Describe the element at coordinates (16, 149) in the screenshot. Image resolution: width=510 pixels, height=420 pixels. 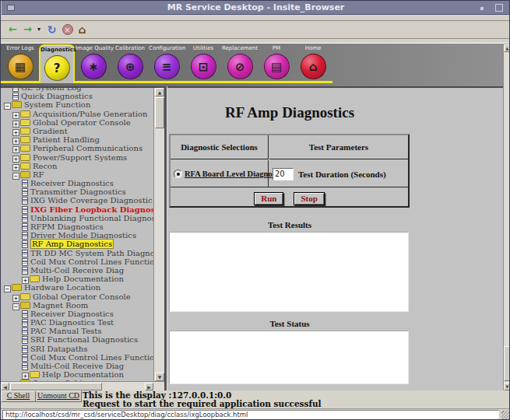
I see `expand-icon: +` at that location.